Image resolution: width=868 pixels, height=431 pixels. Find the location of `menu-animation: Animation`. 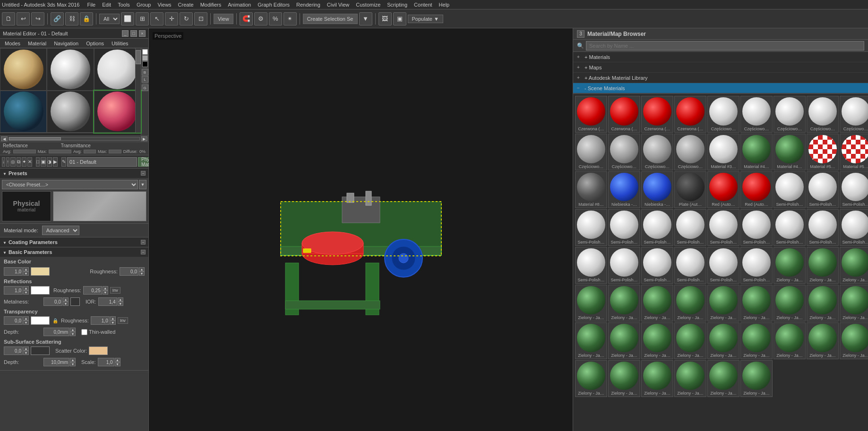

menu-animation: Animation is located at coordinates (239, 5).